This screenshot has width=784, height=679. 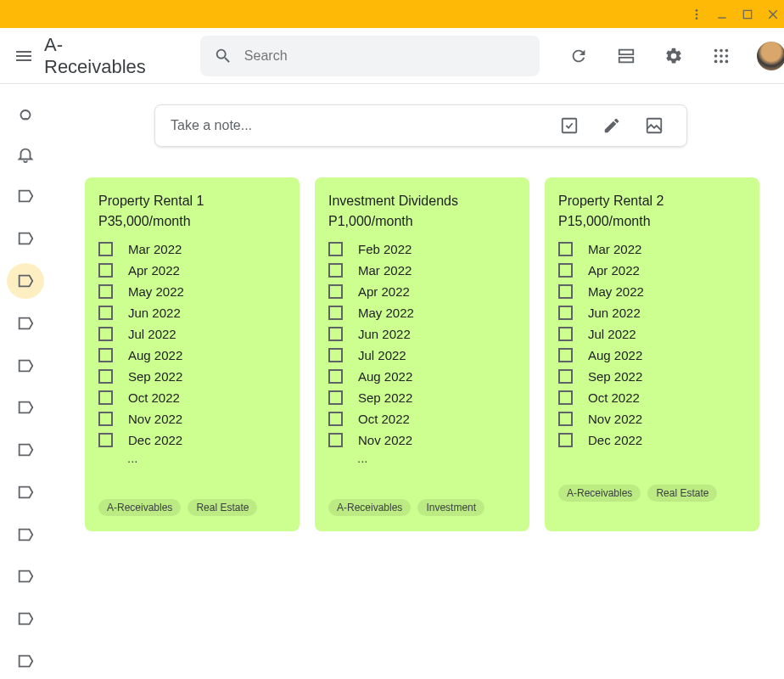 What do you see at coordinates (579, 56) in the screenshot?
I see `refresh-button` at bounding box center [579, 56].